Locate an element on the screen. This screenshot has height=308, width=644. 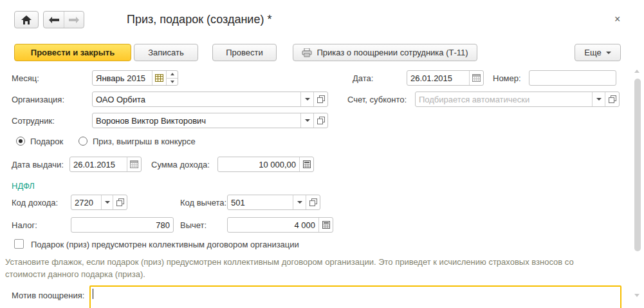
month-field is located at coordinates (135, 78).